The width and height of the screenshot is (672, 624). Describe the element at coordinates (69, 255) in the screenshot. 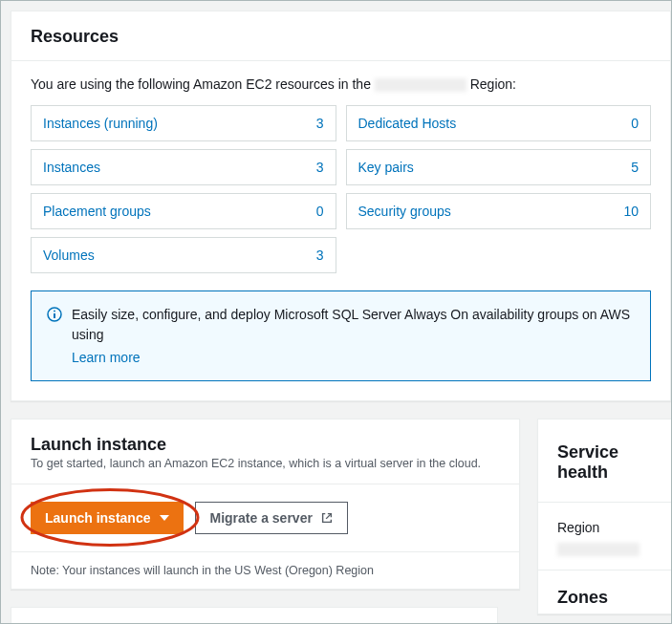

I see `resource-name: Volumes` at that location.